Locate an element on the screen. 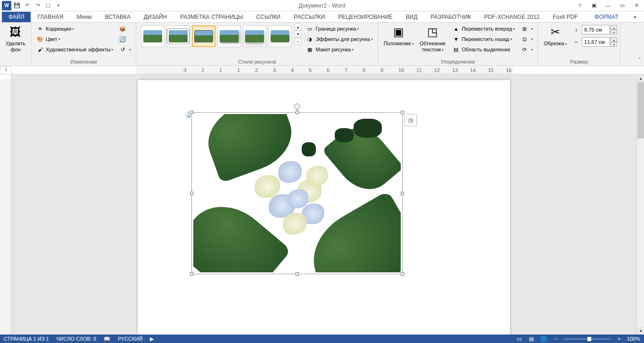  corrections-button: ☀Коррекция▾ is located at coordinates (74, 29).